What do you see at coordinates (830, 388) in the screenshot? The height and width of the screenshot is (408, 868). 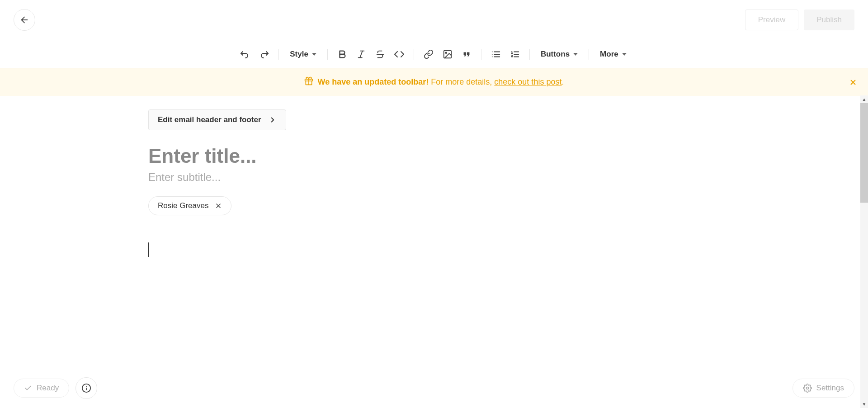 I see `settings-label: Settings` at bounding box center [830, 388].